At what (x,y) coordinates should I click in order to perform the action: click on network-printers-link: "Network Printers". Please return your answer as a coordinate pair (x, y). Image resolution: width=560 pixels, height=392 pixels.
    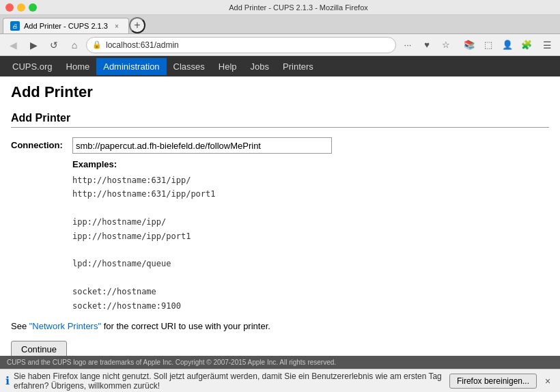
    Looking at the image, I should click on (66, 326).